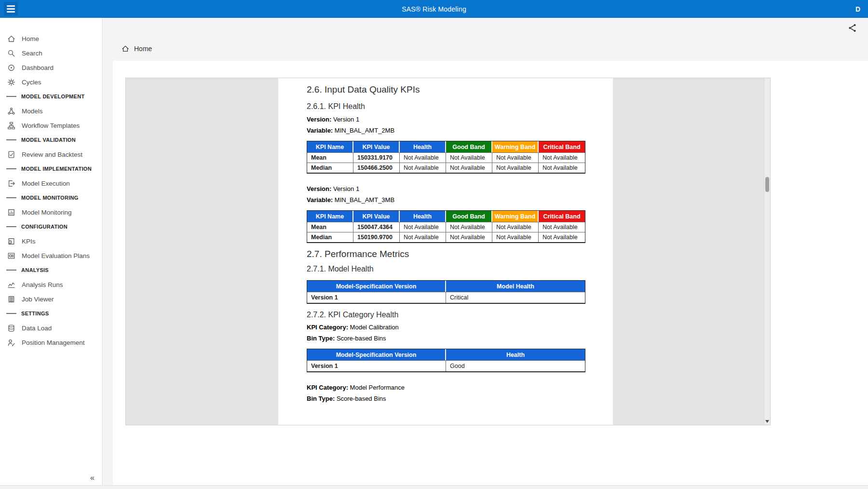  What do you see at coordinates (446, 227) in the screenshot?
I see `kpi-health-table-3mb: KPI Name KPI Value Health Good Band Warn…` at bounding box center [446, 227].